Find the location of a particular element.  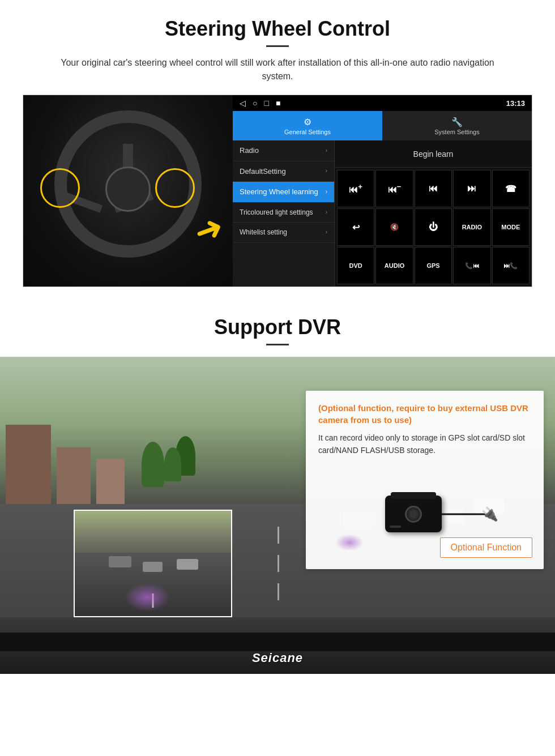

dvr-title-divider is located at coordinates (278, 344).